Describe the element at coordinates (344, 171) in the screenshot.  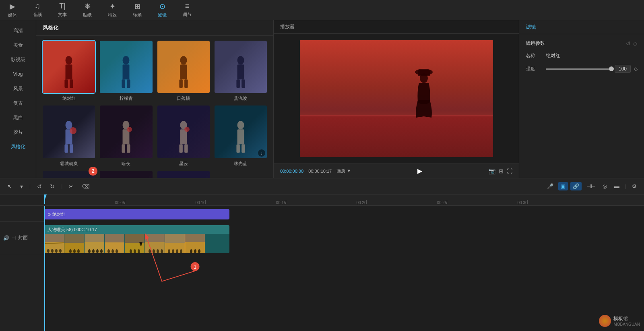
I see `quality-button: 画质 ▼` at that location.